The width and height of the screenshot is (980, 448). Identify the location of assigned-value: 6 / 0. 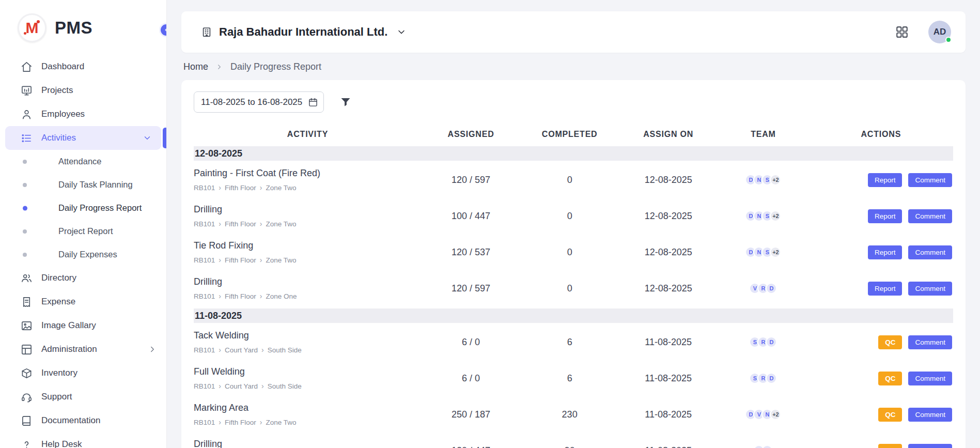
(471, 342).